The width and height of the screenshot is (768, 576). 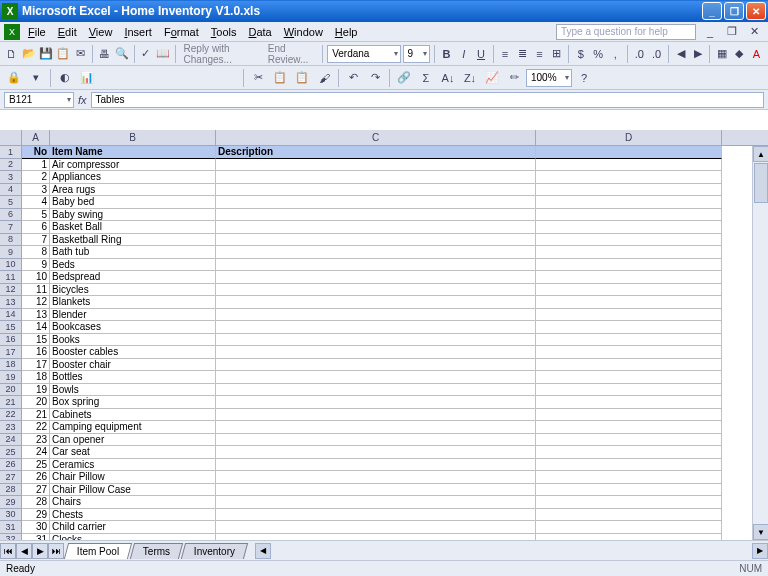 I want to click on cell-item-name: Box spring, so click(x=133, y=402).